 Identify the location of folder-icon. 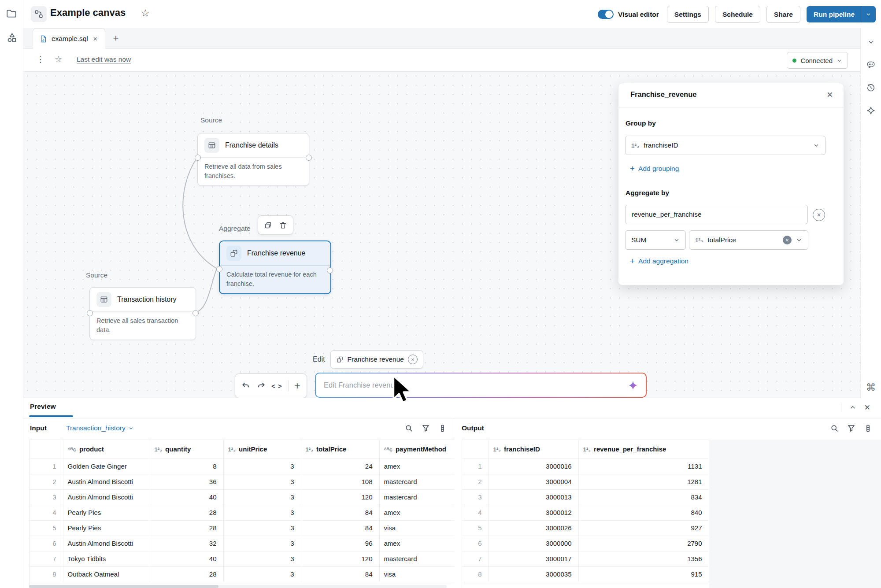
(11, 14).